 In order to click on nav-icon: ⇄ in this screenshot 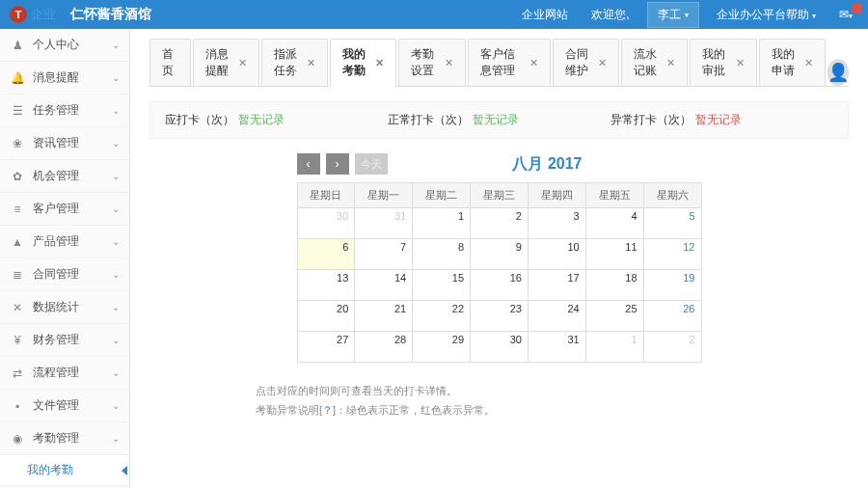, I will do `click(17, 373)`.